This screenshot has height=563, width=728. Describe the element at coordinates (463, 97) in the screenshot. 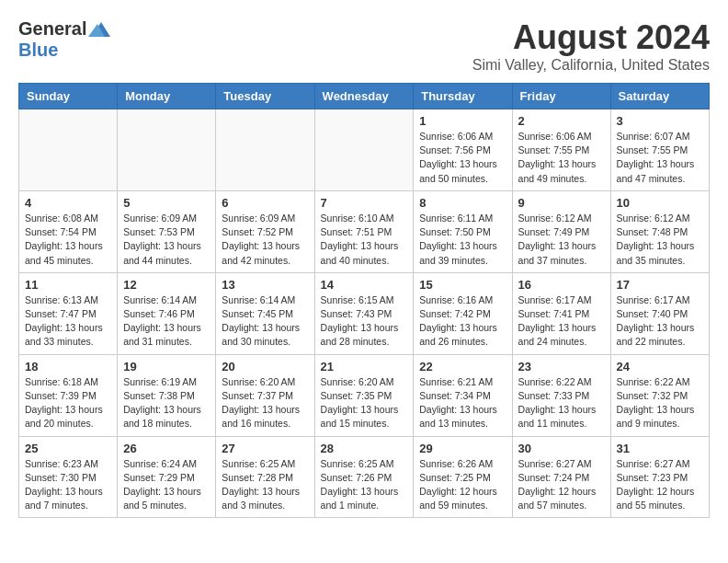

I see `day-header-thursday: Thursday` at that location.